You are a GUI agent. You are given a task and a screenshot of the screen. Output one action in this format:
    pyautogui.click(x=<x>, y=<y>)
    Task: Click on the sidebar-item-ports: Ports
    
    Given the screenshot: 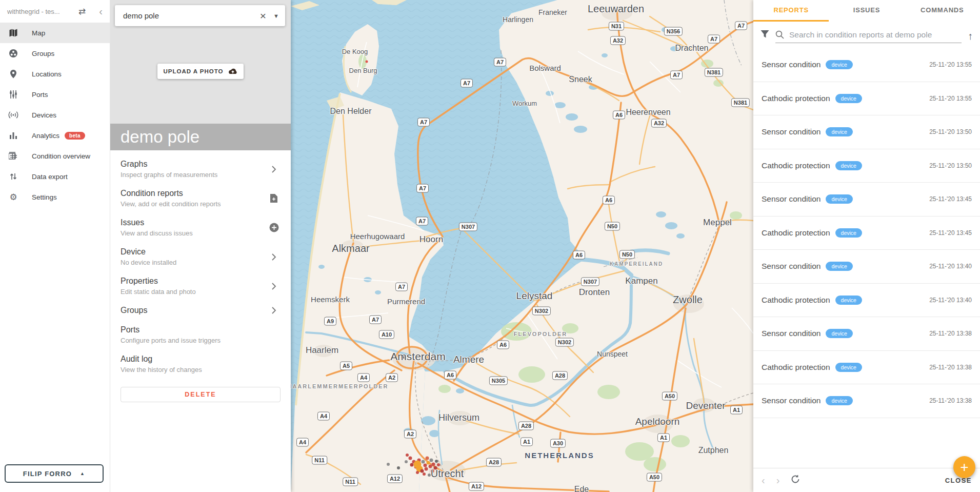 What is the action you would take?
    pyautogui.click(x=55, y=94)
    